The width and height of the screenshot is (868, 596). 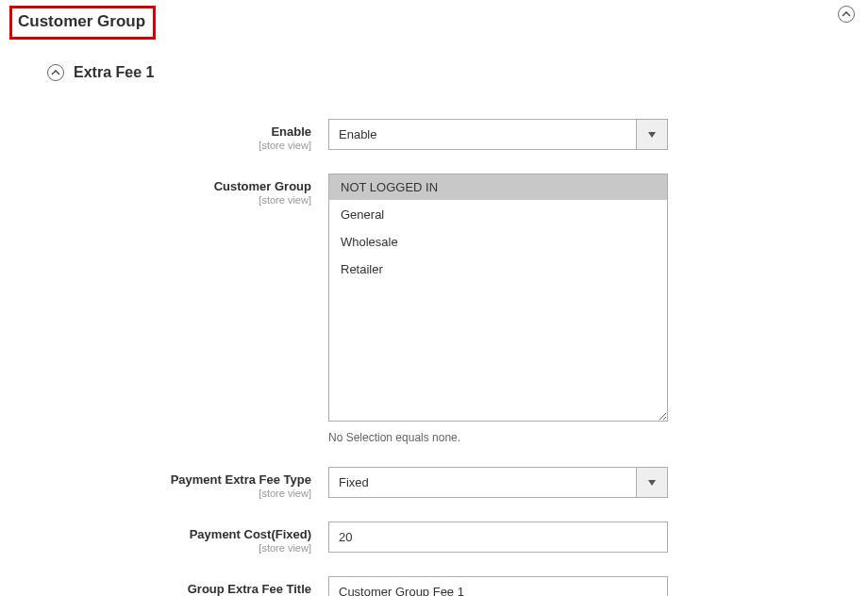 What do you see at coordinates (651, 483) in the screenshot?
I see `fee-type-select-button` at bounding box center [651, 483].